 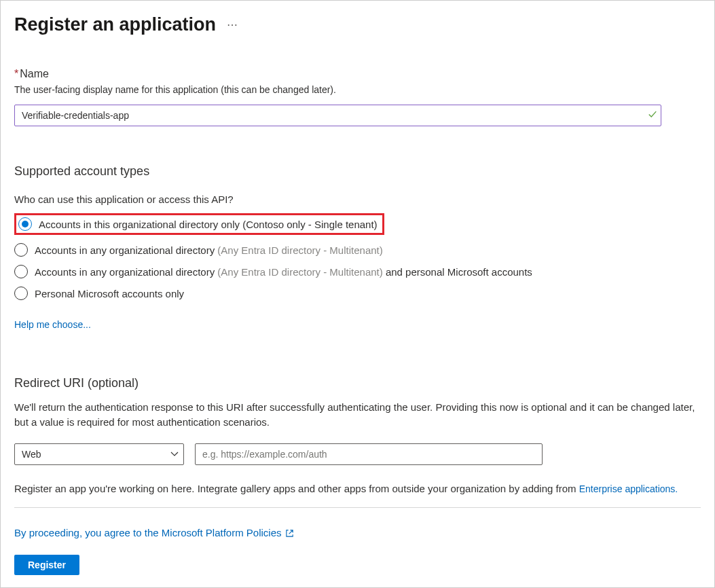 What do you see at coordinates (357, 383) in the screenshot?
I see `redirect-uri-heading: Redirect URI (optional)` at bounding box center [357, 383].